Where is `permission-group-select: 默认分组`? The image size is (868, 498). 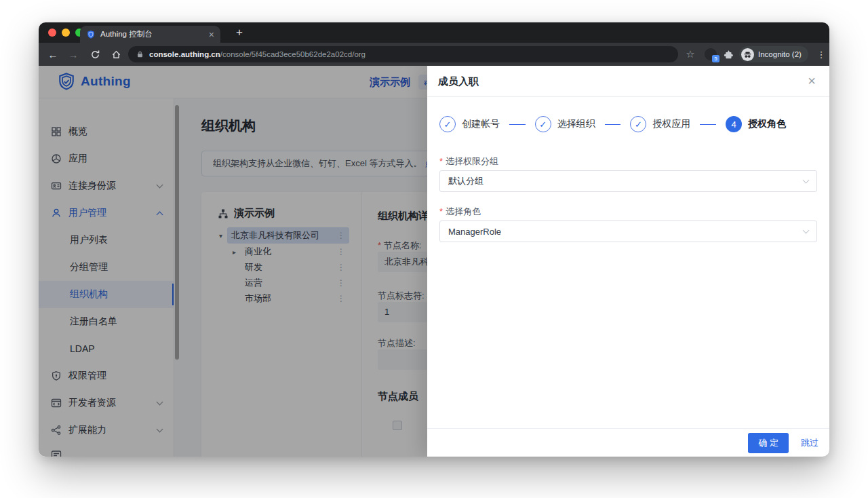 permission-group-select: 默认分组 is located at coordinates (628, 181).